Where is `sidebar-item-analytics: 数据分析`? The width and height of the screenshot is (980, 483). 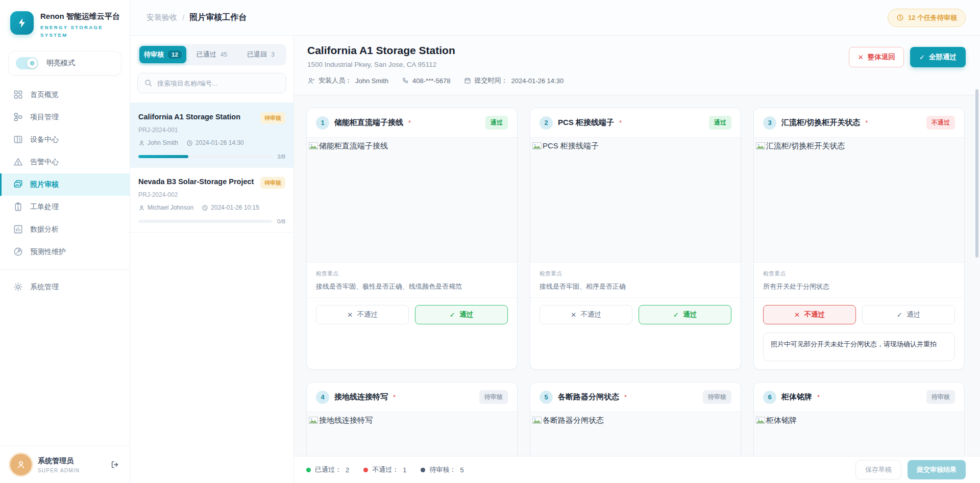
sidebar-item-analytics: 数据分析 is located at coordinates (65, 230).